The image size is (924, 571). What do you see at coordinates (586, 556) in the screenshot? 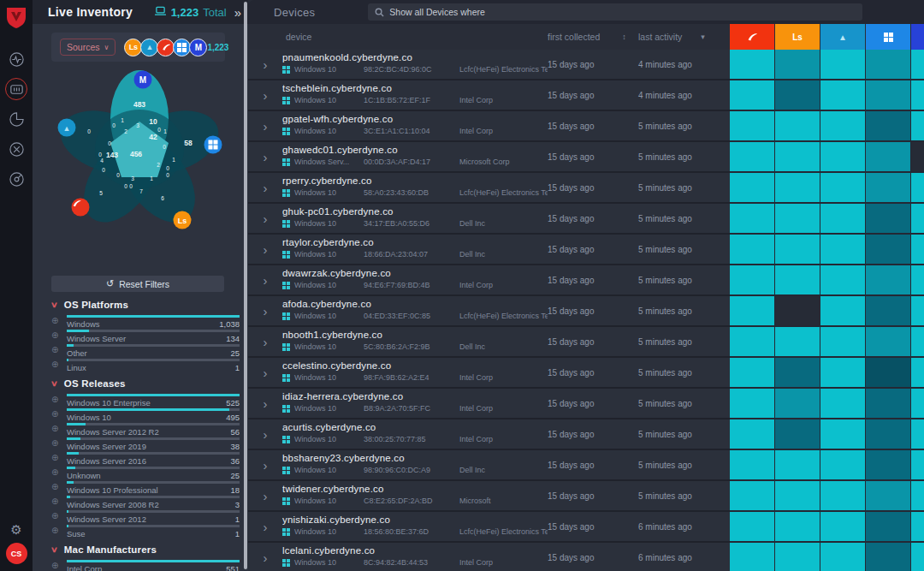
I see `table-row: › lcelani.cyberdyne.co Windows 10 8C:94:…` at bounding box center [586, 556].